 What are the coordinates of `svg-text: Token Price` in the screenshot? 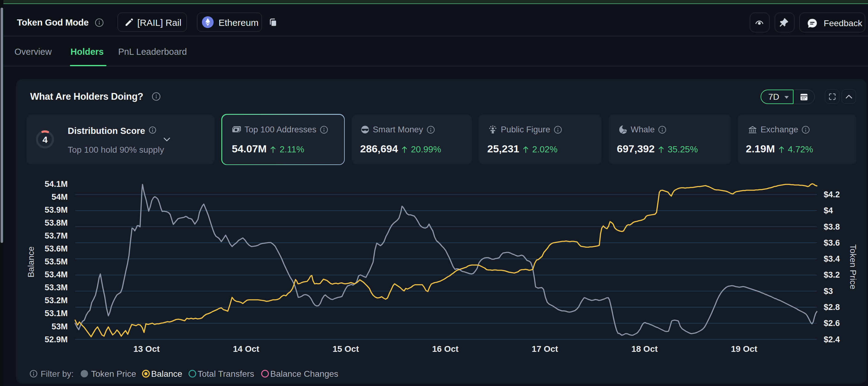 It's located at (853, 267).